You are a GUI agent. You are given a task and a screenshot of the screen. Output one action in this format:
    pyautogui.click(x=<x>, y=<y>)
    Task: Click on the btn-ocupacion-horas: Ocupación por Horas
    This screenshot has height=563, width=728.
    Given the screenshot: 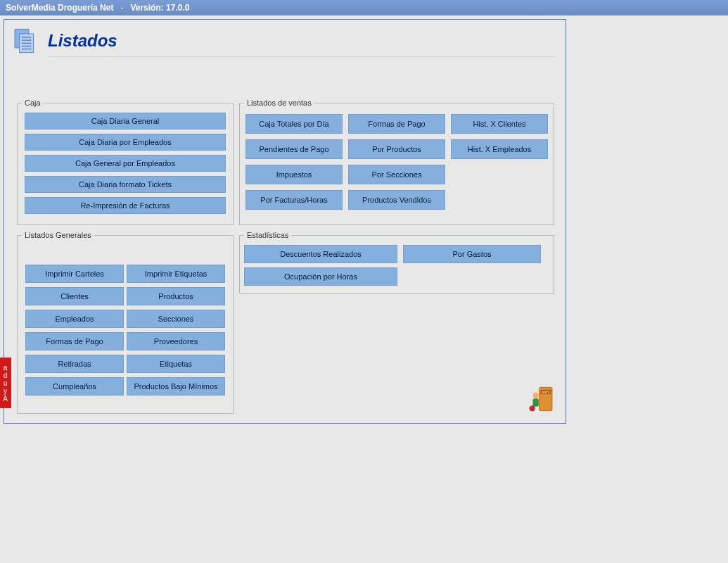 What is the action you would take?
    pyautogui.click(x=321, y=277)
    